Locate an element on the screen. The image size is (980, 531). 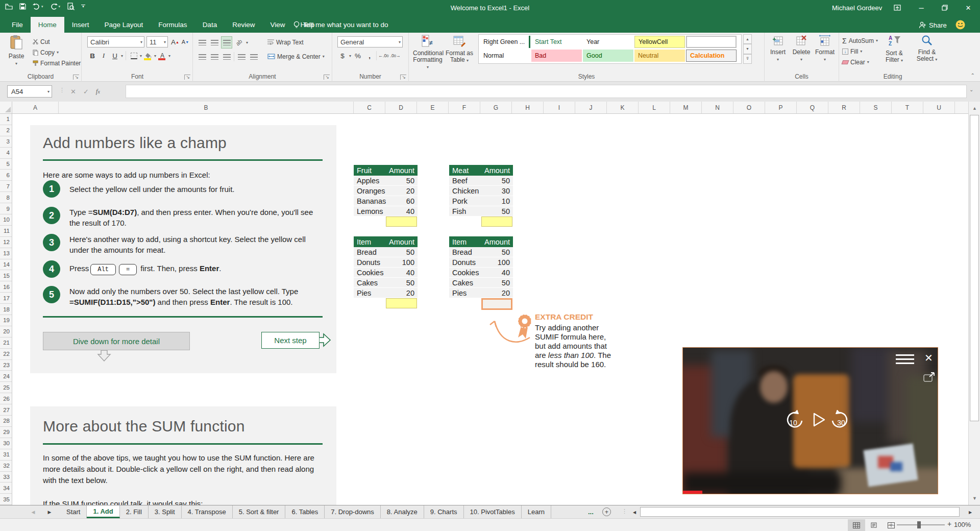
sheet-tab: 7. Drop-downs is located at coordinates (353, 512).